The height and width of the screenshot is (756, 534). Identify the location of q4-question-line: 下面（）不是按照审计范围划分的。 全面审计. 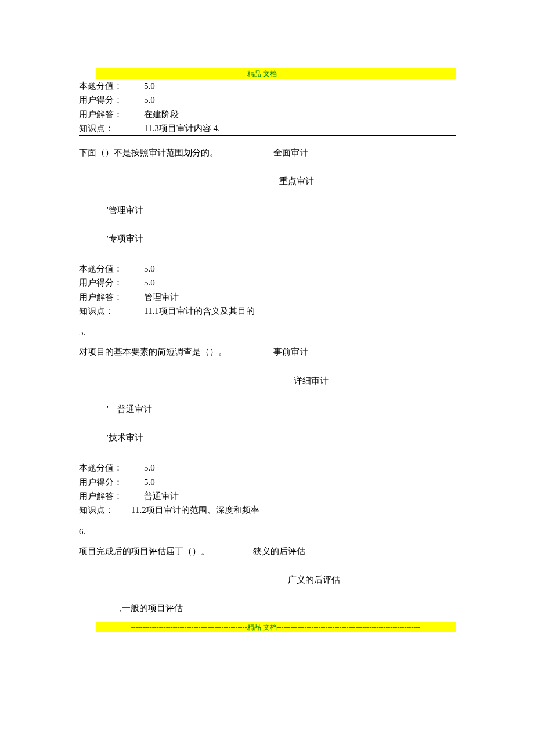
(268, 153).